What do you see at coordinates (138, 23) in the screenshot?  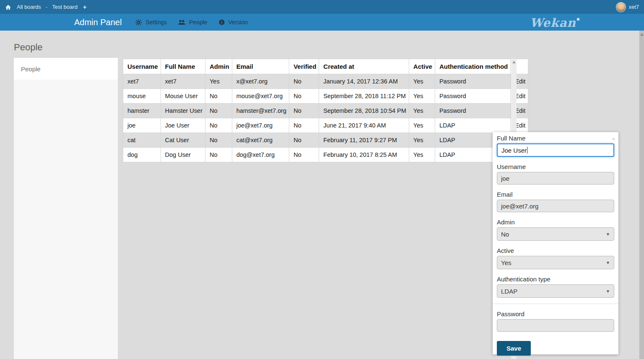 I see `gear-icon` at bounding box center [138, 23].